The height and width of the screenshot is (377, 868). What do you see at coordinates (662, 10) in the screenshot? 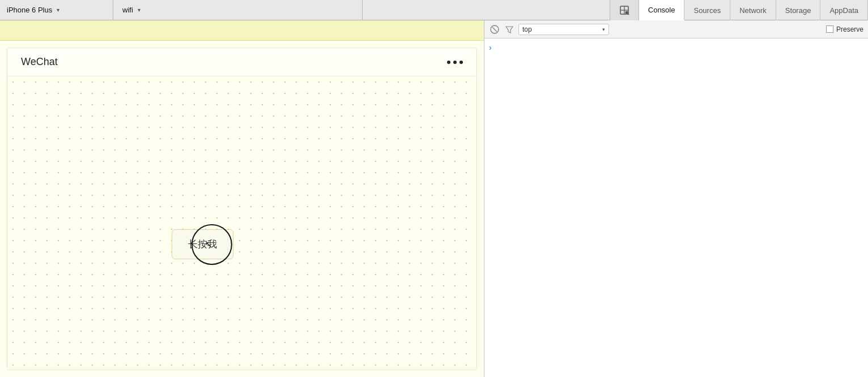
I see `tab-console: Console` at bounding box center [662, 10].